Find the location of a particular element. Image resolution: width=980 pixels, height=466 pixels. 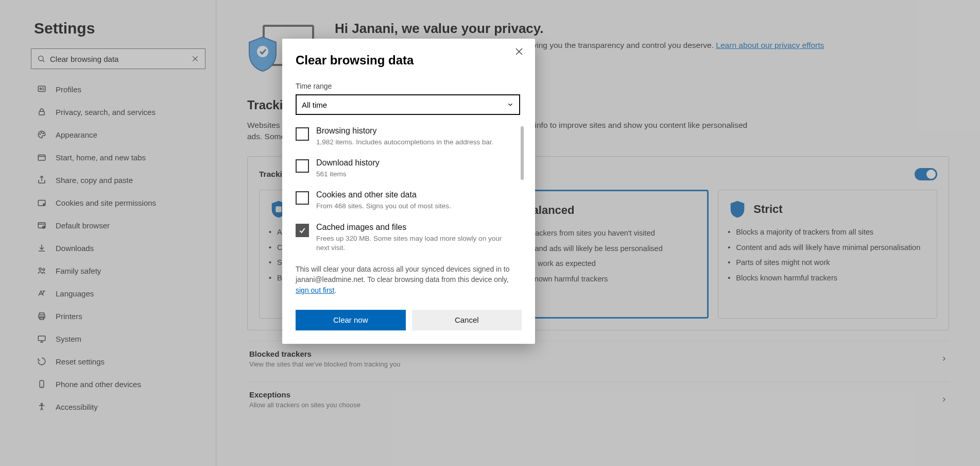

option-title: Download history is located at coordinates (348, 163).